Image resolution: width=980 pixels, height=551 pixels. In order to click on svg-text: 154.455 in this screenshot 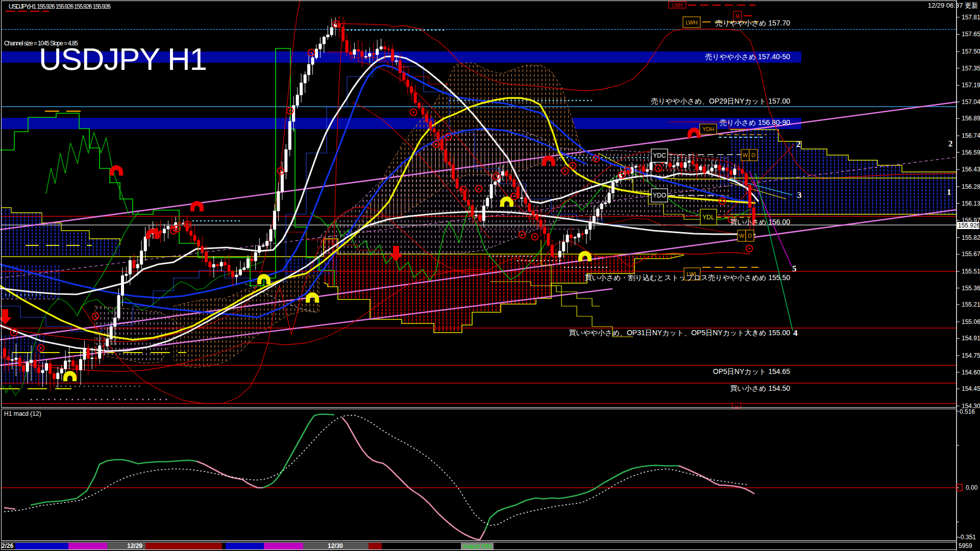, I will do `click(971, 389)`.